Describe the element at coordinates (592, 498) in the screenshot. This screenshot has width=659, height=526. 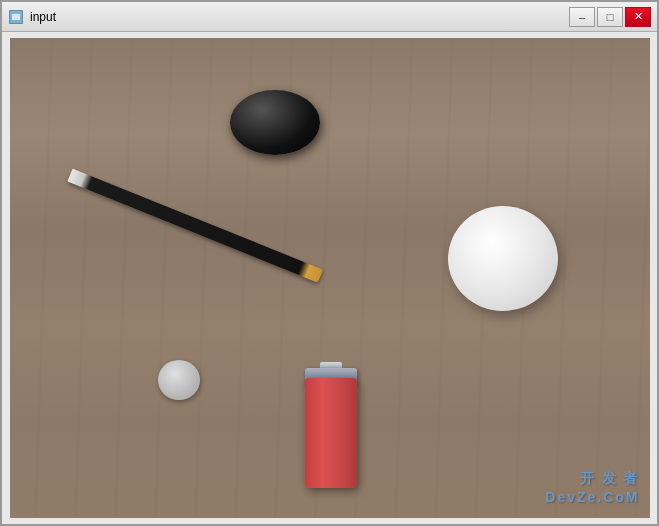
I see `watermark-line2: DevZe.CoM` at that location.